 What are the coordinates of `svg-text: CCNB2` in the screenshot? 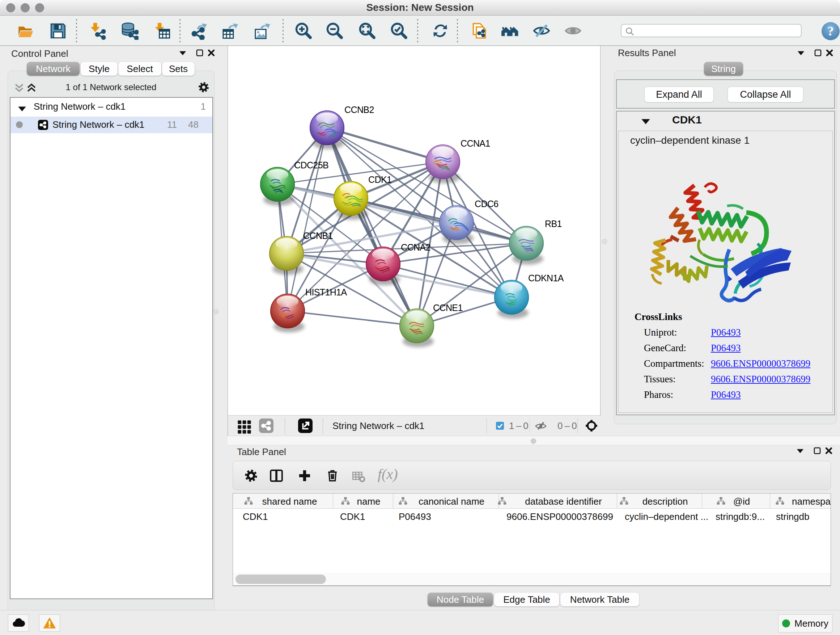 It's located at (359, 109).